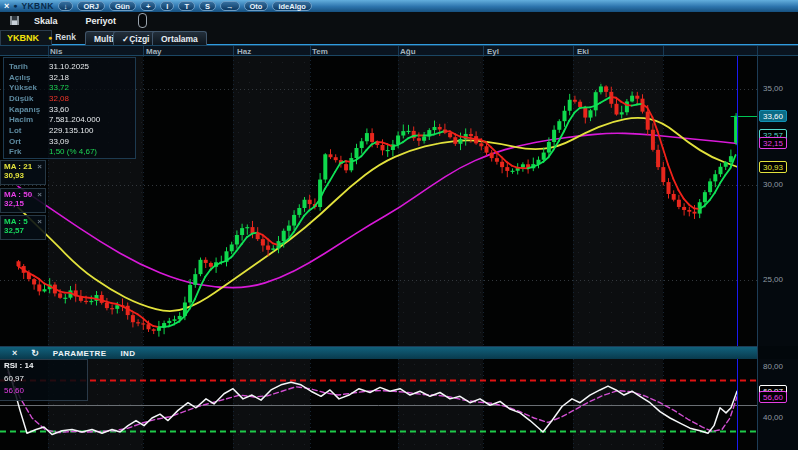  Describe the element at coordinates (70, 108) in the screenshot. I see `quote-panel: Tarih31.10.2025Açılış32,18Yüksek33,72Düş…` at that location.